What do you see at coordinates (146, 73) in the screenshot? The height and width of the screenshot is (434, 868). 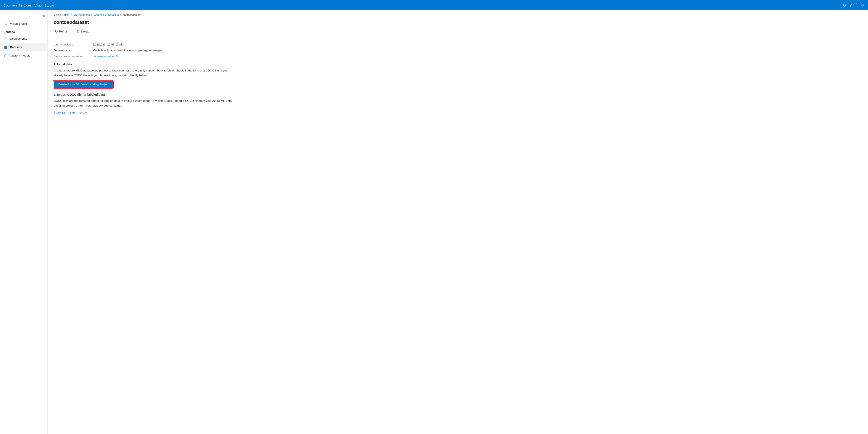 I see `section1-description: Create an Azure ML Data Labeling project…` at bounding box center [146, 73].